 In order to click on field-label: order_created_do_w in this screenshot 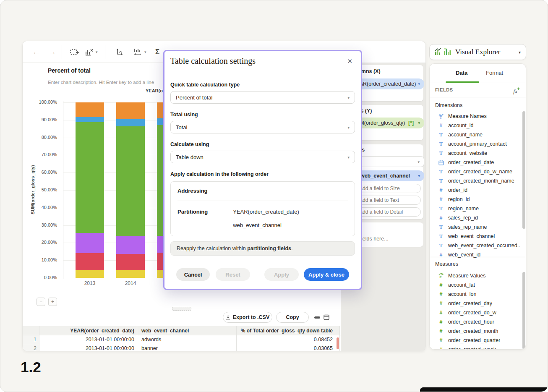, I will do `click(472, 313)`.